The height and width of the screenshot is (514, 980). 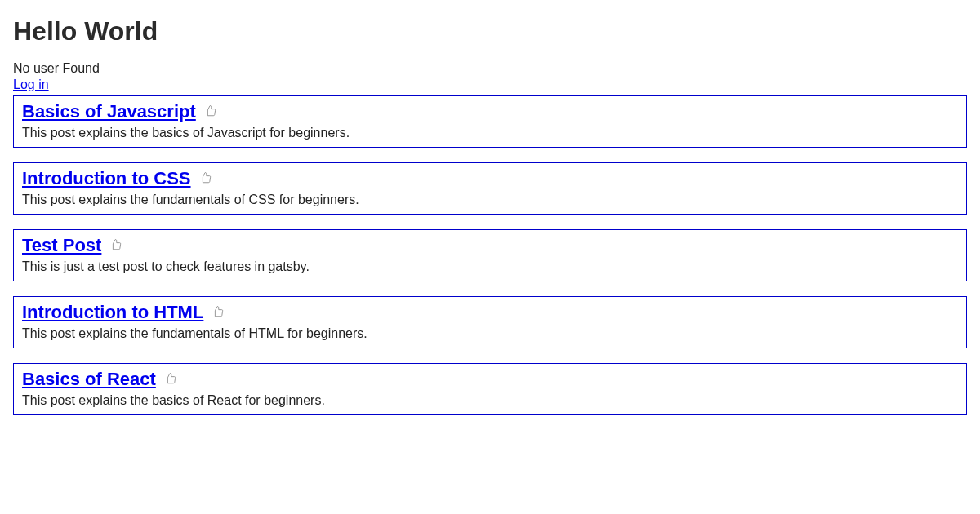 I want to click on post-card: Basics of Javascript This post explains …, so click(x=490, y=122).